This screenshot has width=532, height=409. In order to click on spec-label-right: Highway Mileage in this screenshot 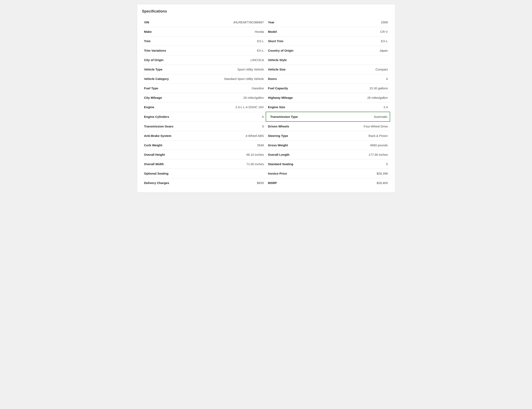, I will do `click(293, 98)`.